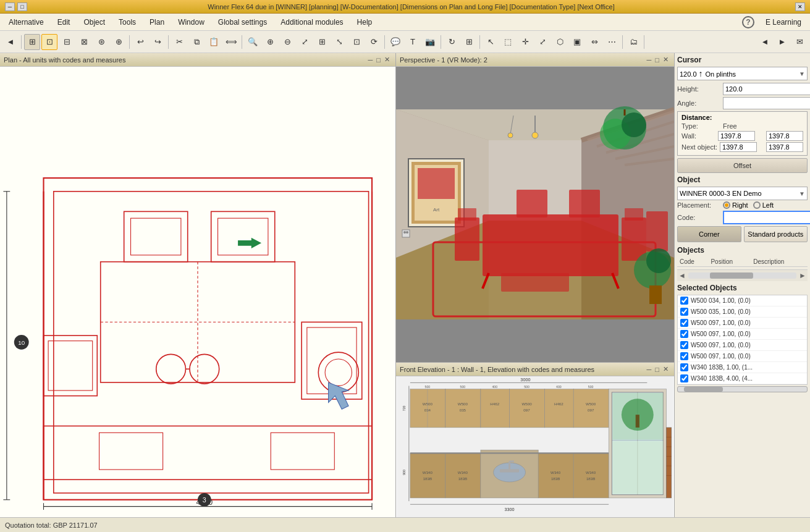 This screenshot has height=532, width=810. What do you see at coordinates (356, 42) in the screenshot?
I see `zoom-btn-7: ⊡` at bounding box center [356, 42].